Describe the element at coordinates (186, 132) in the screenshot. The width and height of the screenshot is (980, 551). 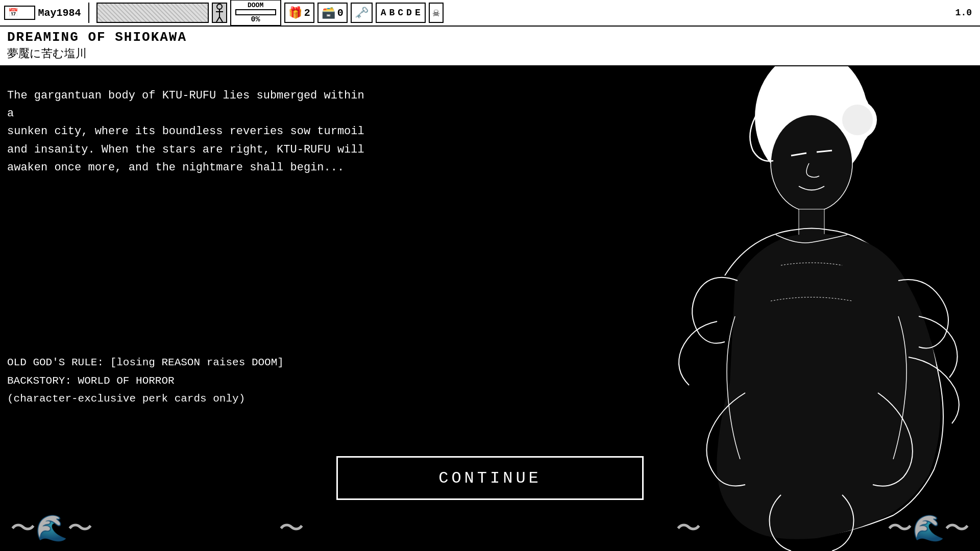
I see `description-text: The gargantuan body of KTU-RUFU lies sub…` at that location.